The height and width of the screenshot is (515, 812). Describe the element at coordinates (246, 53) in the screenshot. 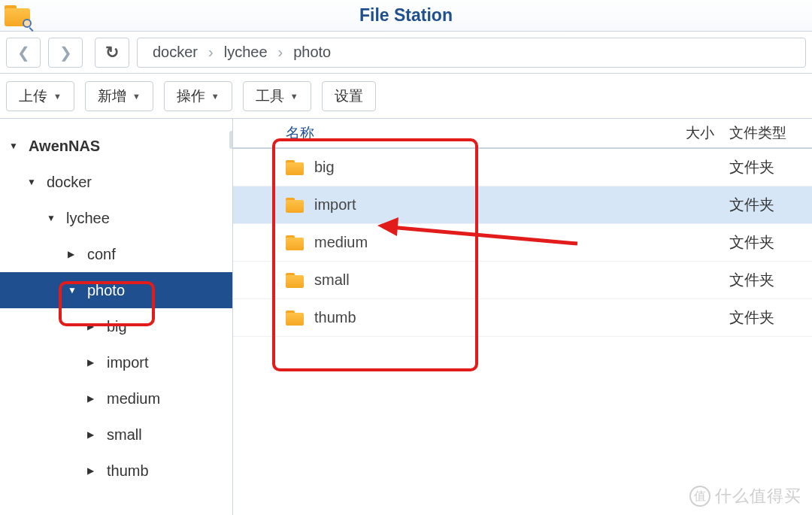

I see `breadcrumb-item: lychee` at that location.